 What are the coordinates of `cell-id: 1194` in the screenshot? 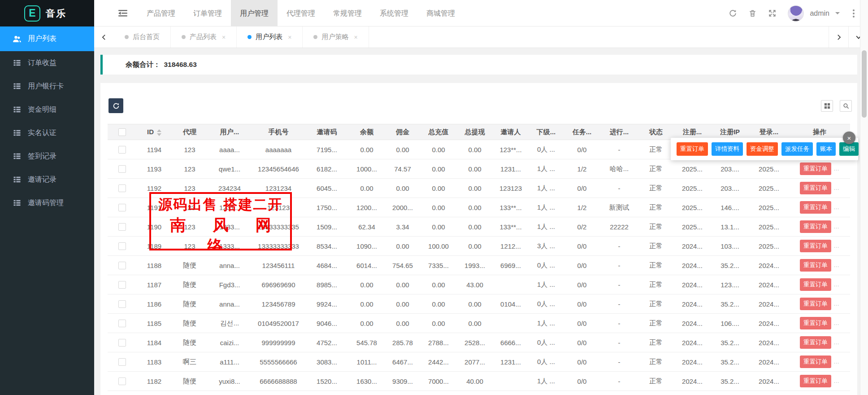 It's located at (154, 150).